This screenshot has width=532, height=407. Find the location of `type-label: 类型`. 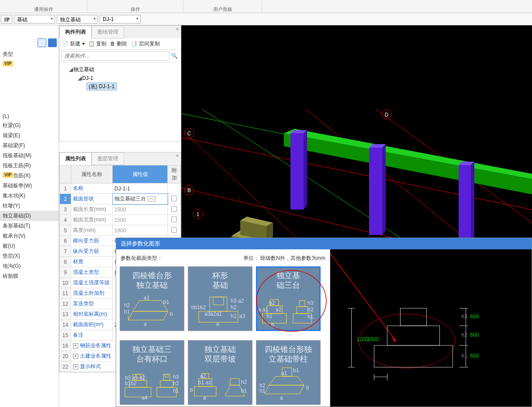

type-label: 类型 is located at coordinates (29, 54).